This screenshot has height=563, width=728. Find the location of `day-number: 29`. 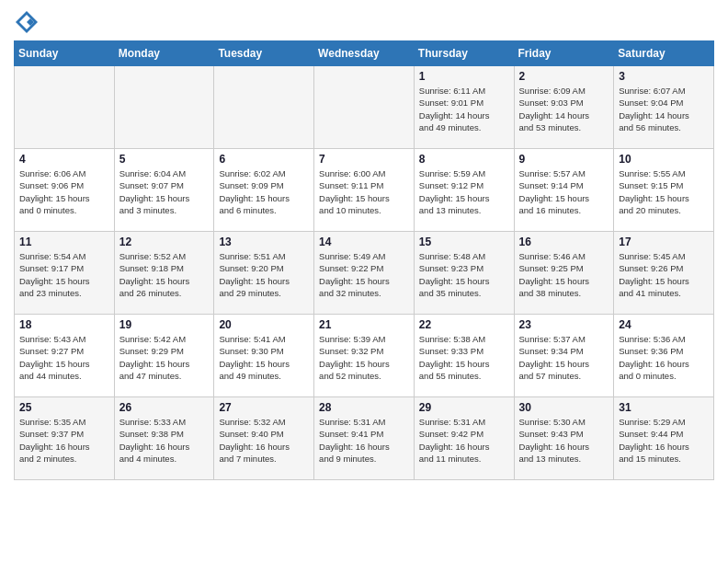

day-number: 29 is located at coordinates (464, 408).